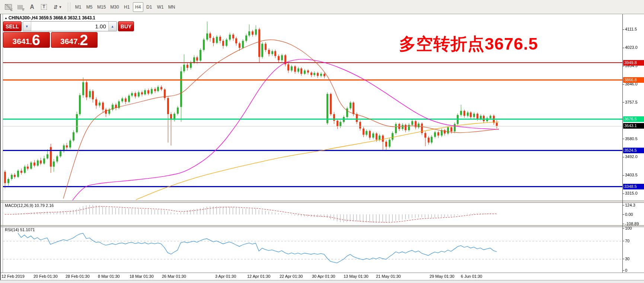  What do you see at coordinates (389, 276) in the screenshot?
I see `date-axis-label: 21 May 01:30` at bounding box center [389, 276].